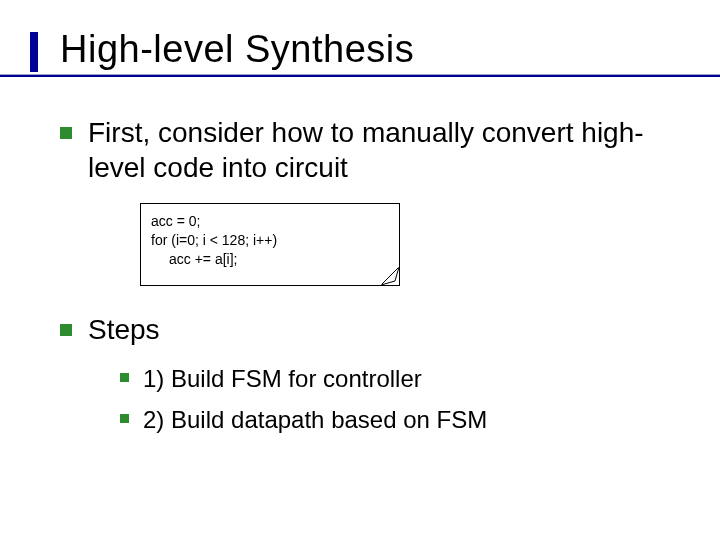 The width and height of the screenshot is (720, 540). Describe the element at coordinates (270, 240) in the screenshot. I see `code-line-2: for (i=0; i < 128; i++)` at that location.